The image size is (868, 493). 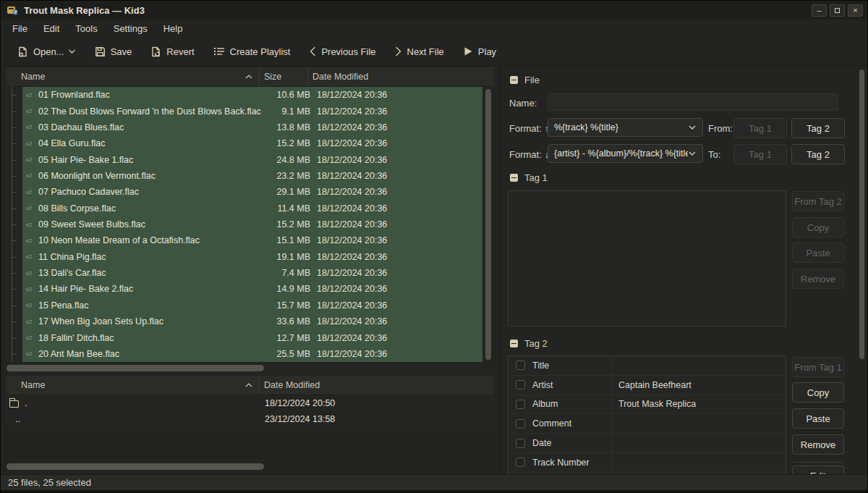 What do you see at coordinates (529, 343) in the screenshot?
I see `tag2-section-header: Tag 2` at bounding box center [529, 343].